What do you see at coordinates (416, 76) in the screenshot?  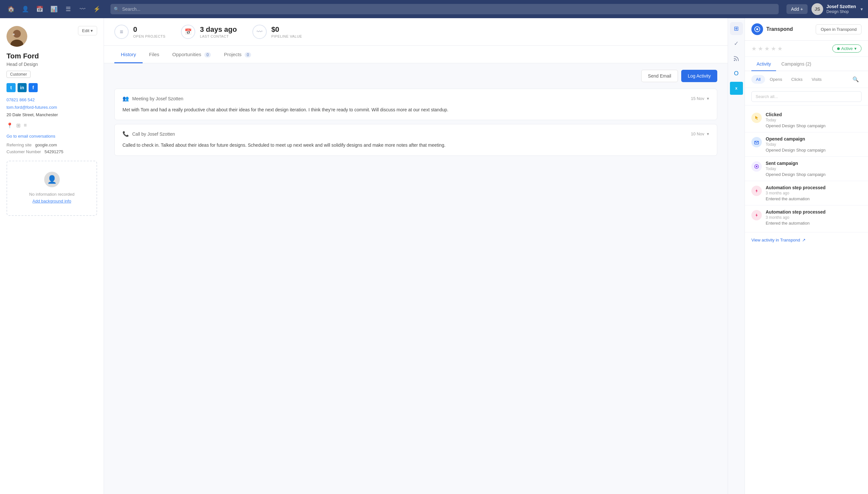 I see `activity-actions: Send Email Log Activity` at bounding box center [416, 76].